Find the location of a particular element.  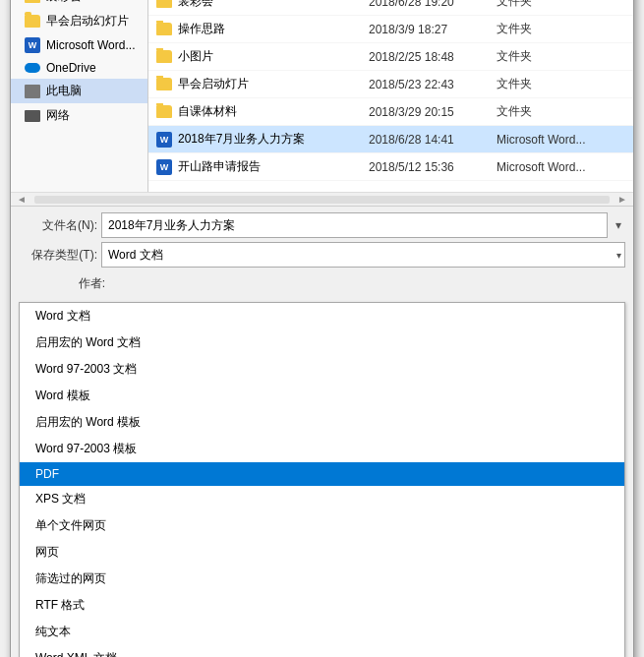

dropdown-item: PDF is located at coordinates (322, 474).